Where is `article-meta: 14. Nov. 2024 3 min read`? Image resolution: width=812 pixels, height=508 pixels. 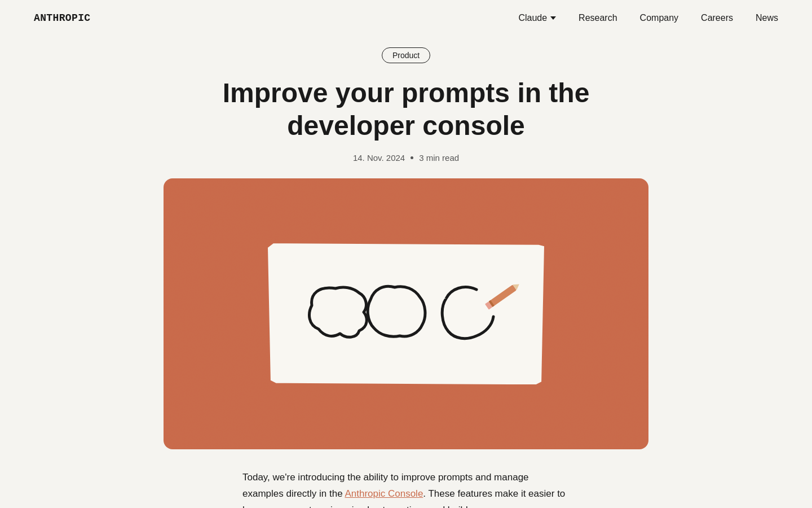
article-meta: 14. Nov. 2024 3 min read is located at coordinates (406, 158).